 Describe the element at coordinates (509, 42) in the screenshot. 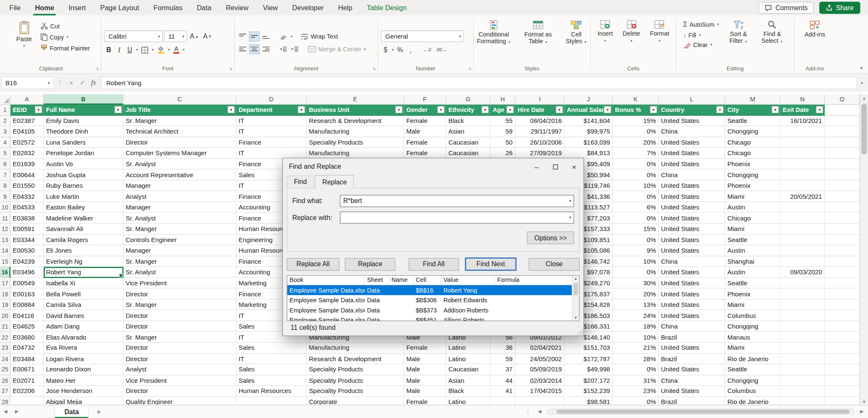

I see `conditional-formatting-dropdown-icon: ▾` at that location.